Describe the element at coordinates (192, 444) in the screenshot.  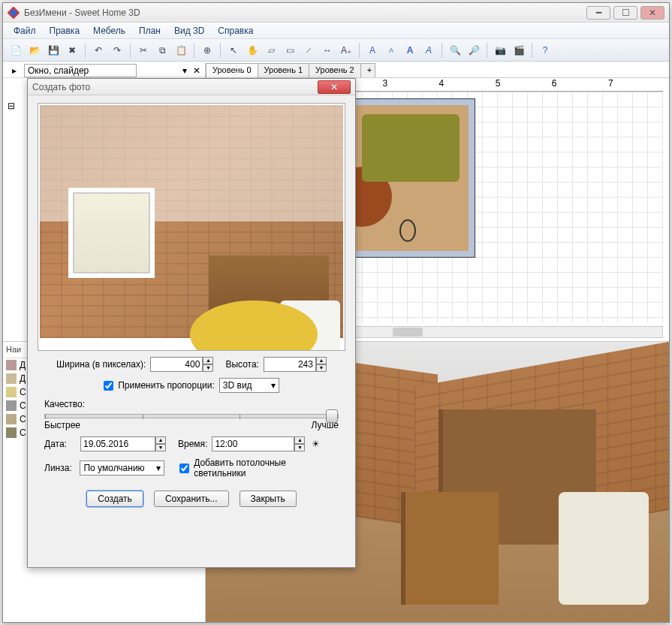
I see `time-label: Время:` at that location.